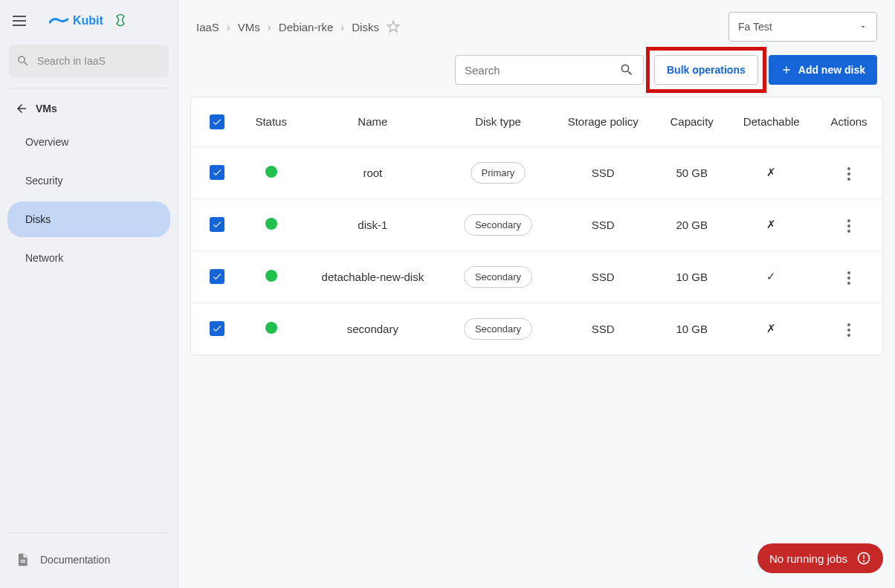 The height and width of the screenshot is (588, 895). What do you see at coordinates (89, 142) in the screenshot?
I see `sidebar-item-overview: Overview` at bounding box center [89, 142].